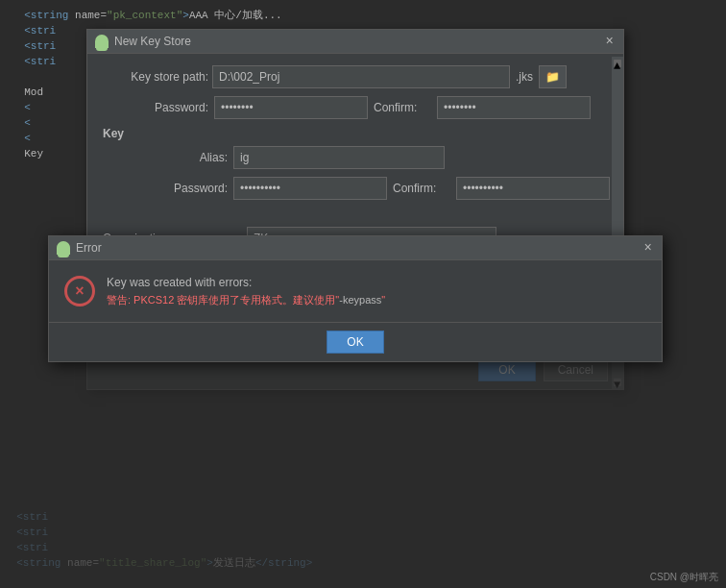 The width and height of the screenshot is (726, 588). I want to click on editor-line: <string name="pk_context">AAA 中心/加载..., so click(363, 15).